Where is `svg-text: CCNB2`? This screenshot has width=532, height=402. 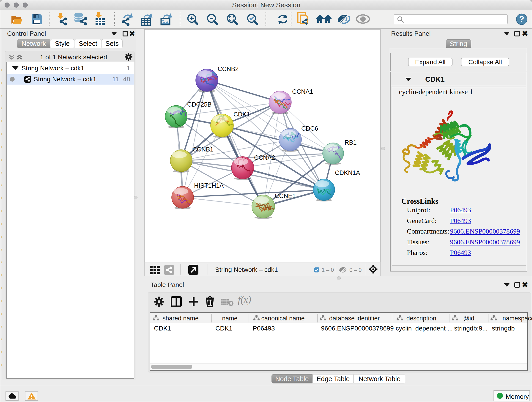 svg-text: CCNB2 is located at coordinates (228, 69).